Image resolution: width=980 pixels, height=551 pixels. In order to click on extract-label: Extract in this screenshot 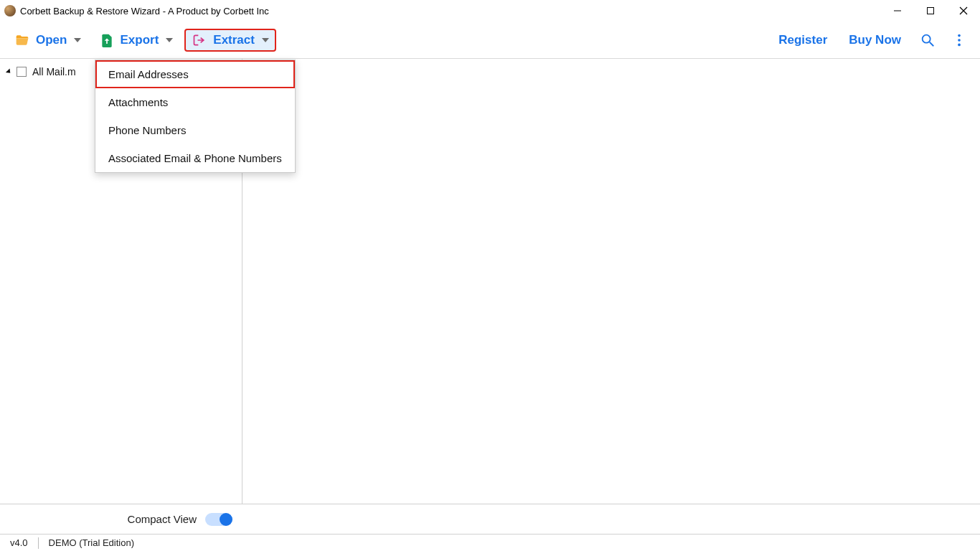, I will do `click(234, 40)`.